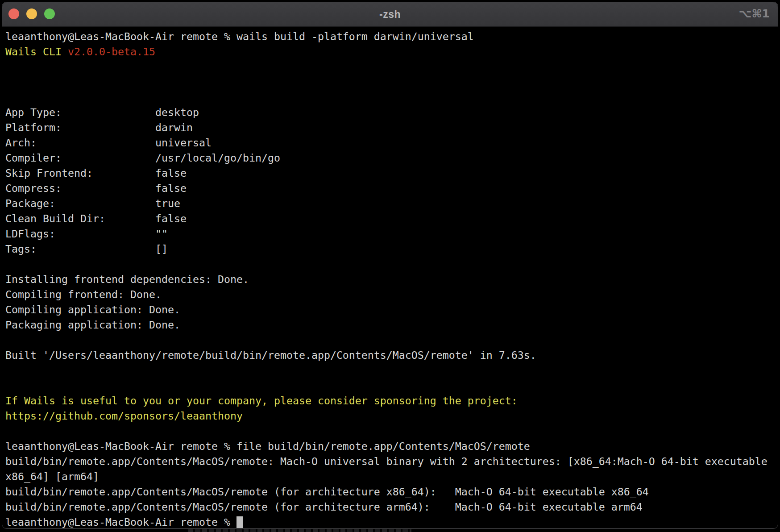 Image resolution: width=780 pixels, height=532 pixels. I want to click on terminal-text-segment: Compiler: /usr/local/go/bin/go, so click(143, 158).